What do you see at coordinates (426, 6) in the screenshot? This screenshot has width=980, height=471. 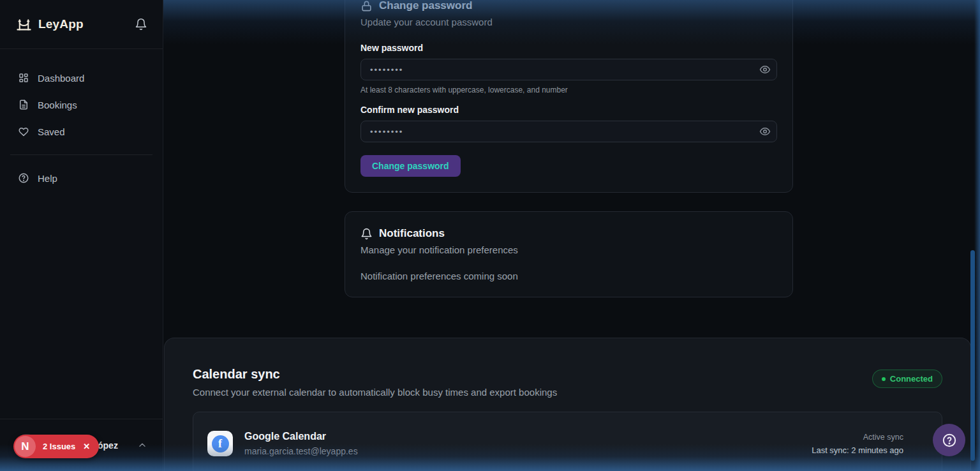 I see `card-title: Change password` at bounding box center [426, 6].